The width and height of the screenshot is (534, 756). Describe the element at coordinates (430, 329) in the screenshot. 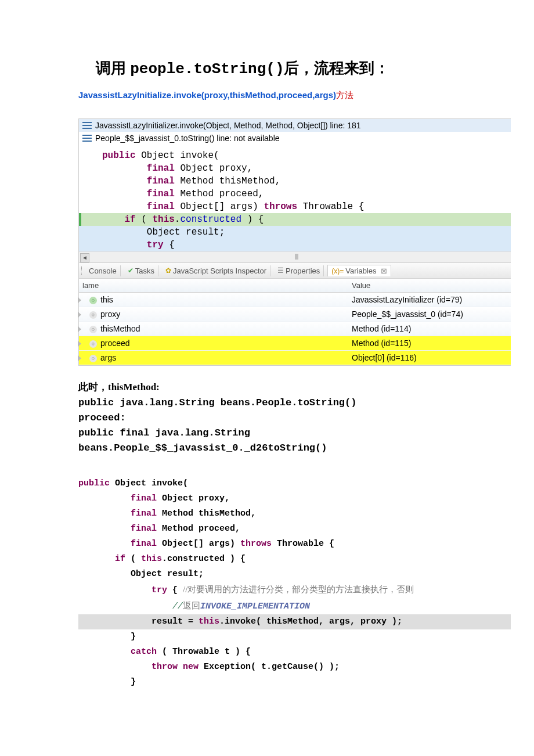

I see `variable-value: Method (id=114)` at that location.